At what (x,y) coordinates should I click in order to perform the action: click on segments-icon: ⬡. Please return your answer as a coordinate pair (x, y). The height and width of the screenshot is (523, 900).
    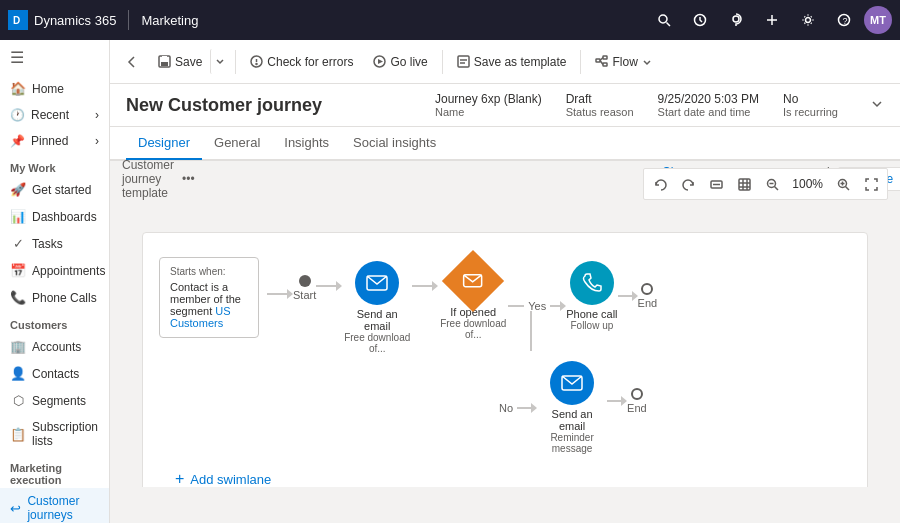
    Looking at the image, I should click on (18, 400).